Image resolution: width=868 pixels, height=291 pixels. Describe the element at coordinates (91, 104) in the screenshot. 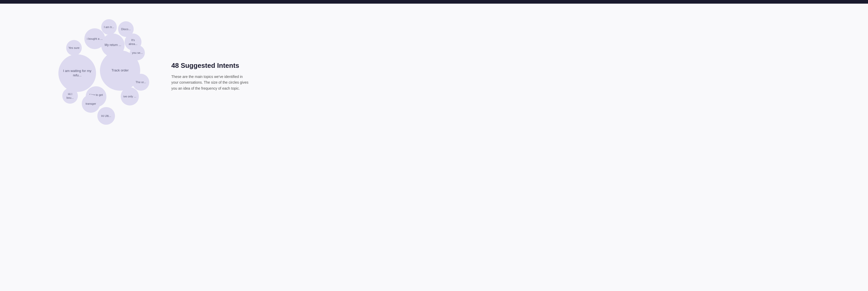

I see `bubble-label-transger: transger` at that location.